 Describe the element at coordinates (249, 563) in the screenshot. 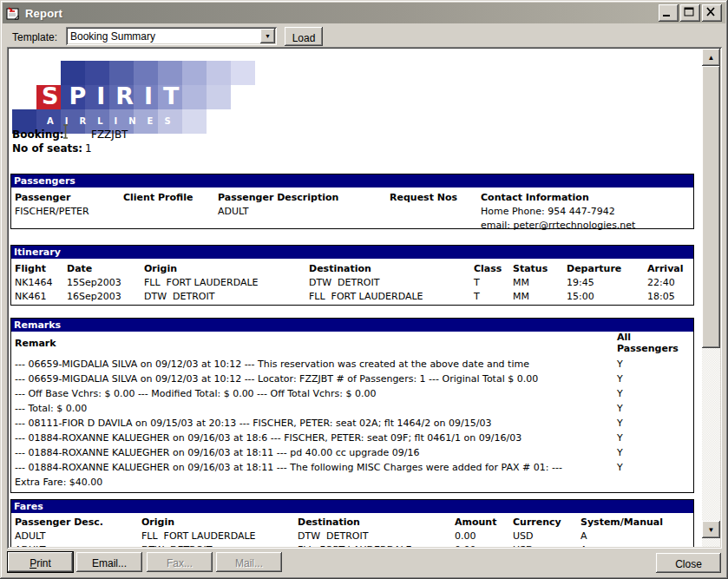

I see `mail-button: Mail...` at that location.